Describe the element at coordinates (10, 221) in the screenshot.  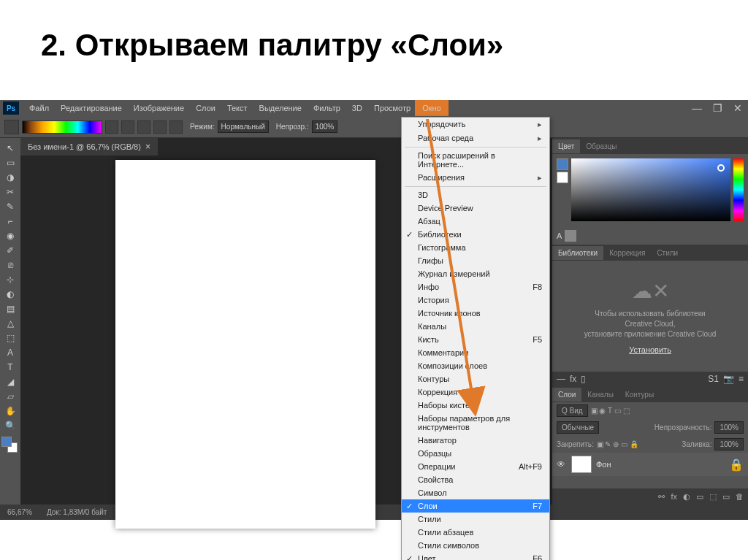
I see `tool-5: ⌐` at that location.